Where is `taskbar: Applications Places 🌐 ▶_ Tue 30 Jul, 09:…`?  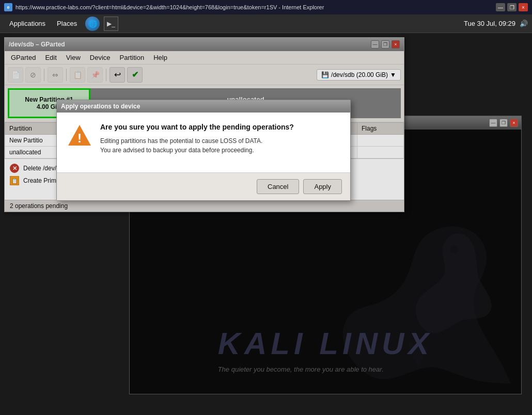 taskbar: Applications Places 🌐 ▶_ Tue 30 Jul, 09:… is located at coordinates (266, 24).